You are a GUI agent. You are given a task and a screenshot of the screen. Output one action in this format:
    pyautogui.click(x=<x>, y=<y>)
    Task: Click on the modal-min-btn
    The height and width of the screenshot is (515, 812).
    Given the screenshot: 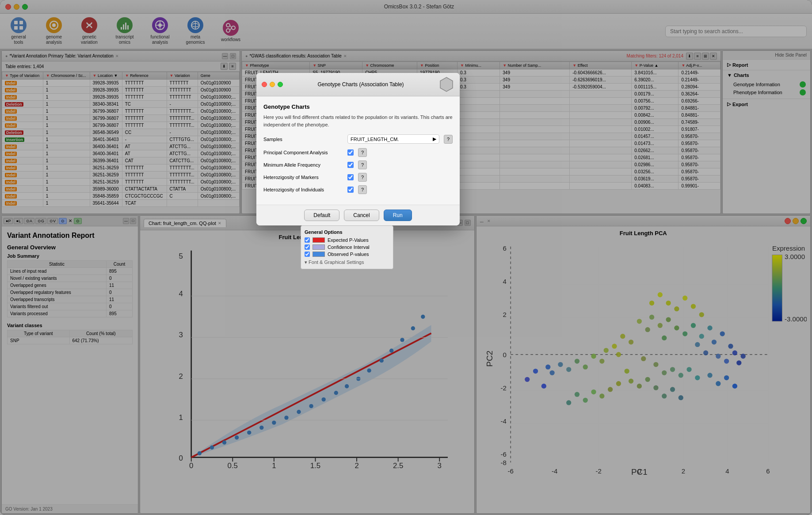 What is the action you would take?
    pyautogui.click(x=272, y=84)
    